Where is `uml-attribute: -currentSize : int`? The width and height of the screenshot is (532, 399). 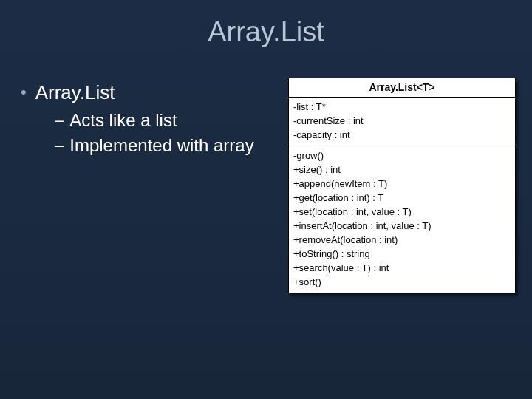 uml-attribute: -currentSize : int is located at coordinates (402, 121).